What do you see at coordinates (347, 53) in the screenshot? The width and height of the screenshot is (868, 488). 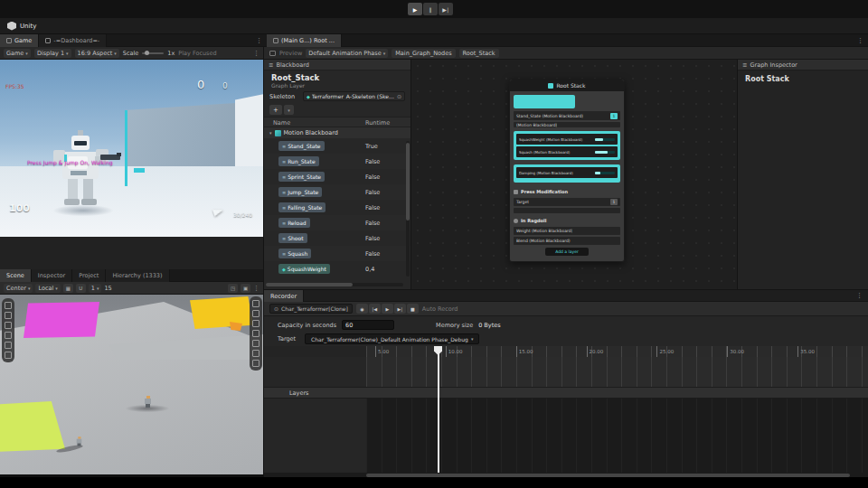 I see `animation-phase-dropdown: Default Animation Phase▾` at bounding box center [347, 53].